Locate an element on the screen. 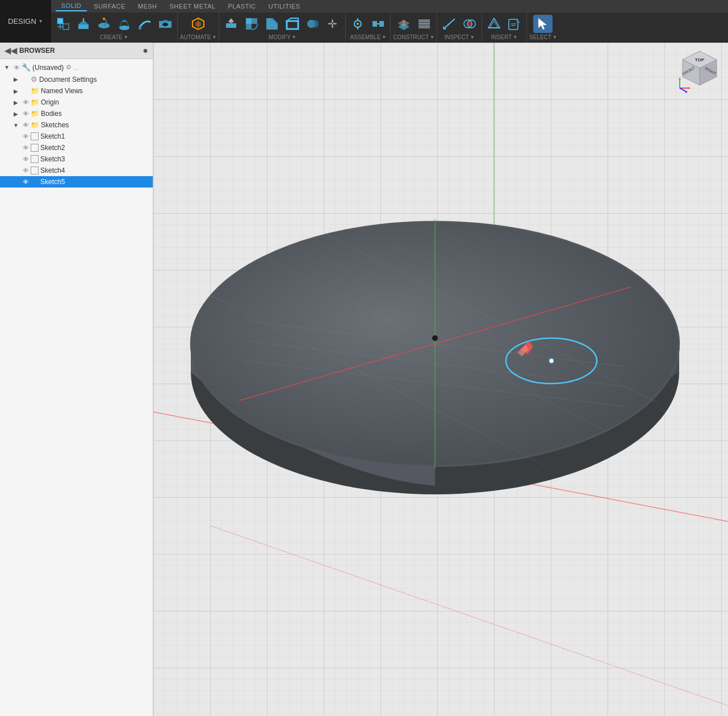 The image size is (728, 716). offset-plane-icon is located at coordinates (404, 24).